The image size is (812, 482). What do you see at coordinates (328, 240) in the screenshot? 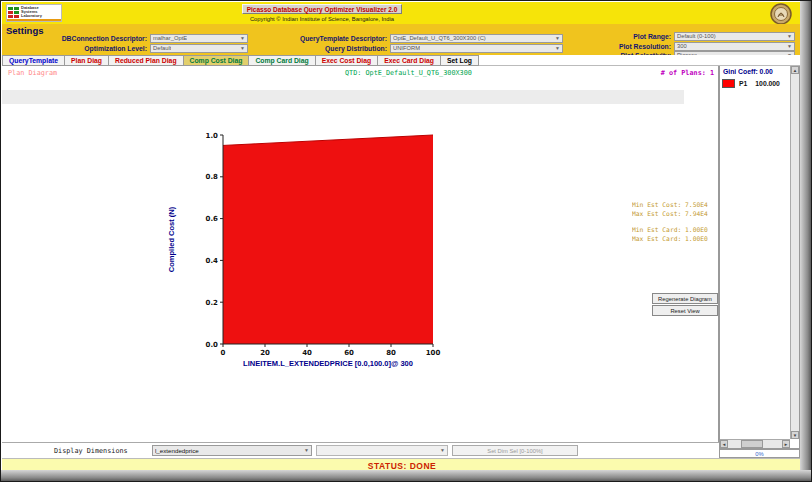
I see `cost-area` at bounding box center [328, 240].